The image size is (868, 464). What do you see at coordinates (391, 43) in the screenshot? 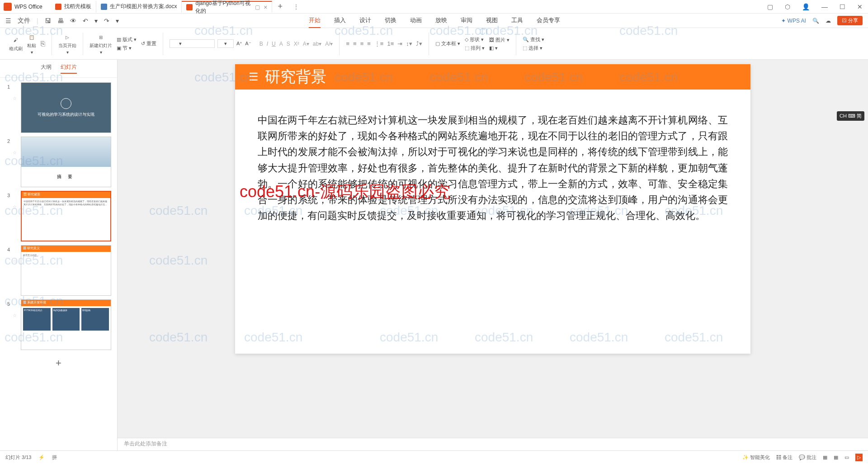
I see `numbering-icon: 1≡` at bounding box center [391, 43].